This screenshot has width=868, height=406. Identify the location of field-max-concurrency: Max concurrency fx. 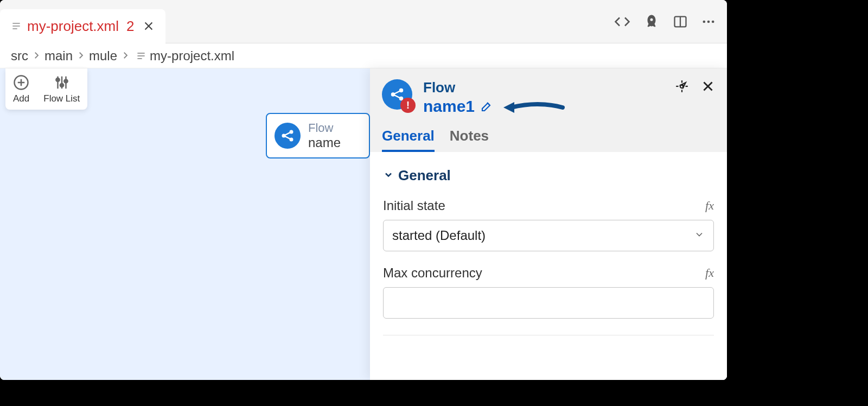
(548, 292).